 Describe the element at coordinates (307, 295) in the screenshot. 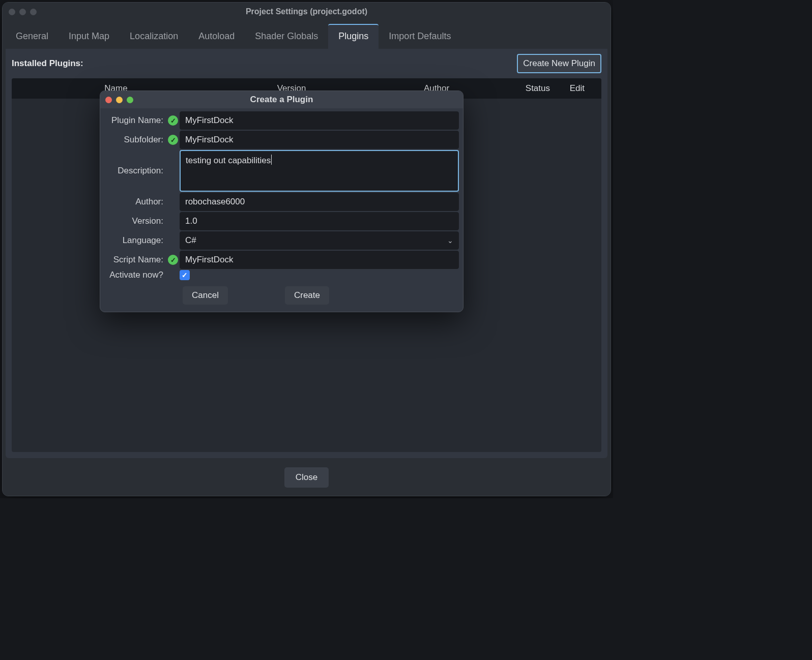

I see `create-button: Create` at that location.